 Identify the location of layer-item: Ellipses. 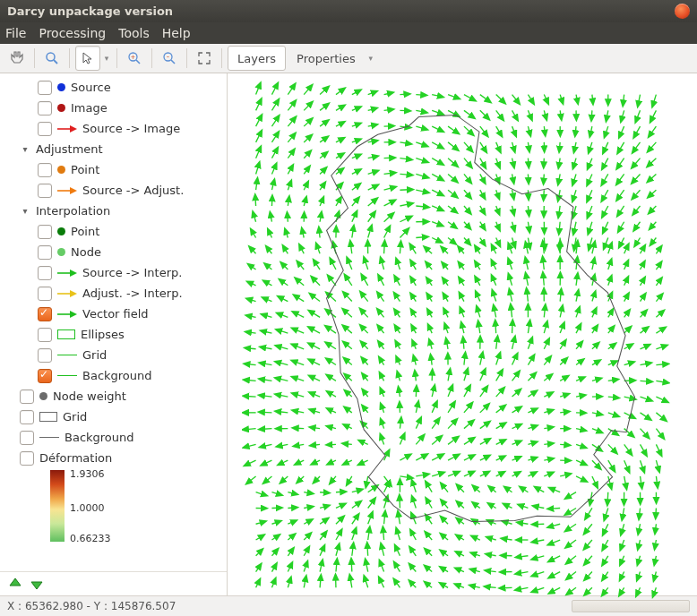
(115, 335).